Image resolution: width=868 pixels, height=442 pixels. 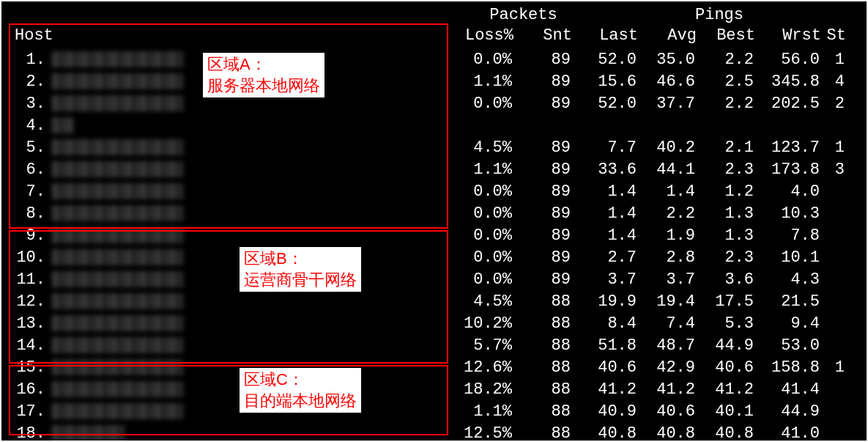 What do you see at coordinates (790, 280) in the screenshot?
I see `hop-wrst: 4.3` at bounding box center [790, 280].